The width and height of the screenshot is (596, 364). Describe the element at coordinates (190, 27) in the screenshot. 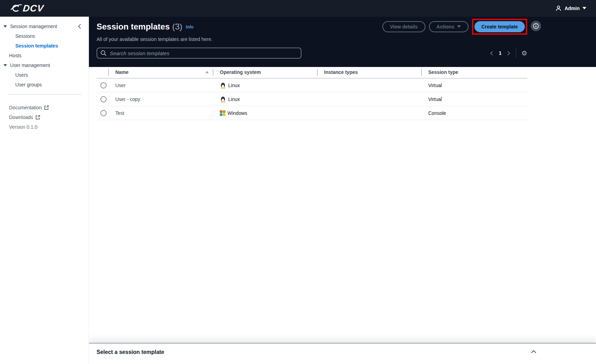

I see `info-link: Info` at that location.